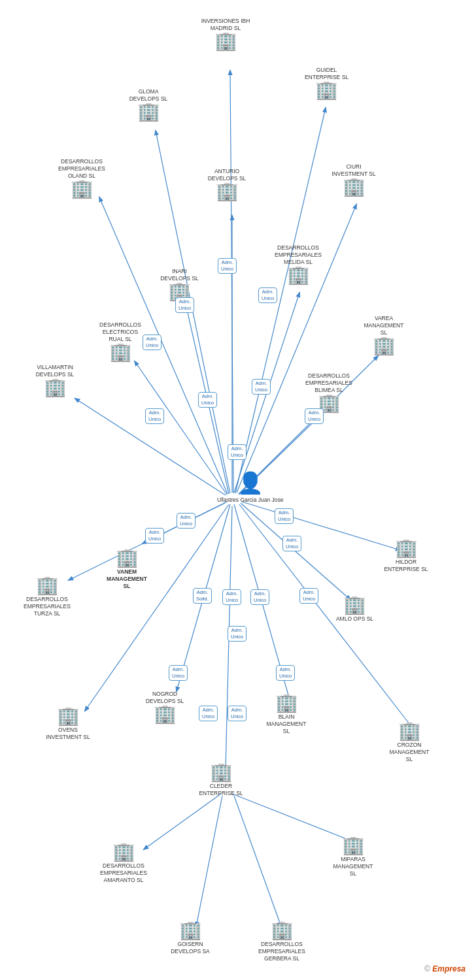  I want to click on adm-badge-10: Adm.Unico, so click(284, 516).